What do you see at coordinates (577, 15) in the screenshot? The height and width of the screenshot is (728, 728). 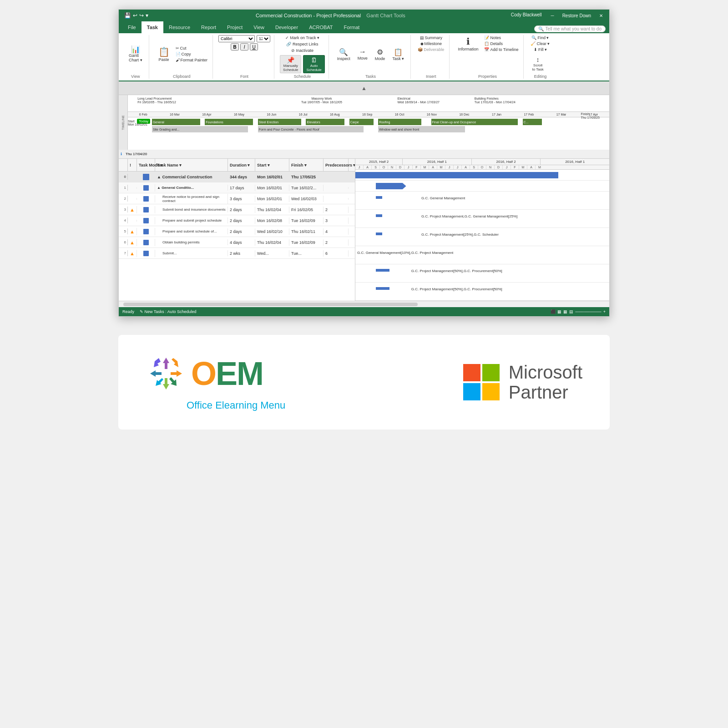 I see `restore-btn: Restore Down` at bounding box center [577, 15].